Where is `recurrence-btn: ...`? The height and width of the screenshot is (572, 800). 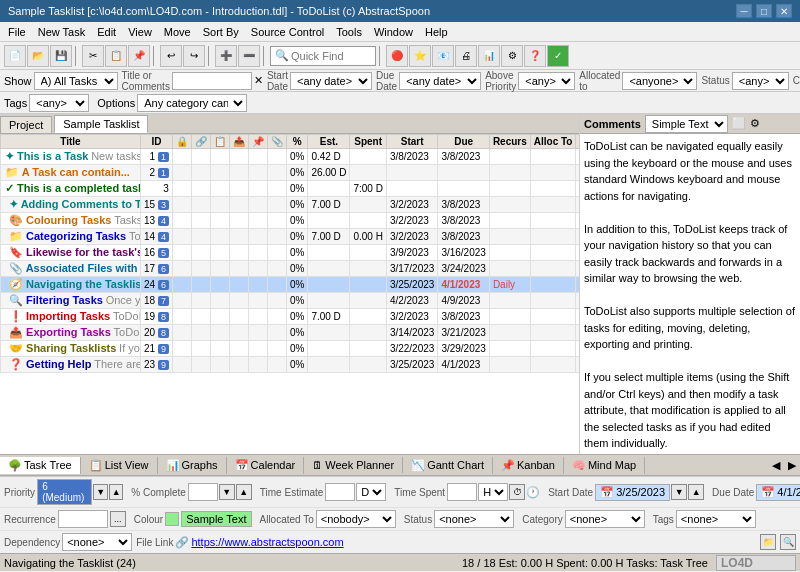
recurrence-btn: ... is located at coordinates (118, 519).